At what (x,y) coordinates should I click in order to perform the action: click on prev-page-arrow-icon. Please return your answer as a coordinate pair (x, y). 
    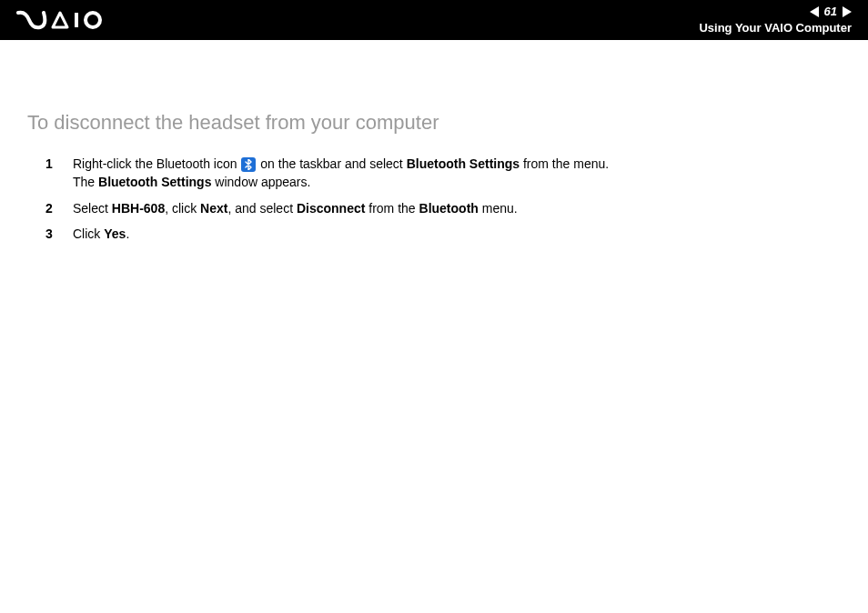
    Looking at the image, I should click on (814, 12).